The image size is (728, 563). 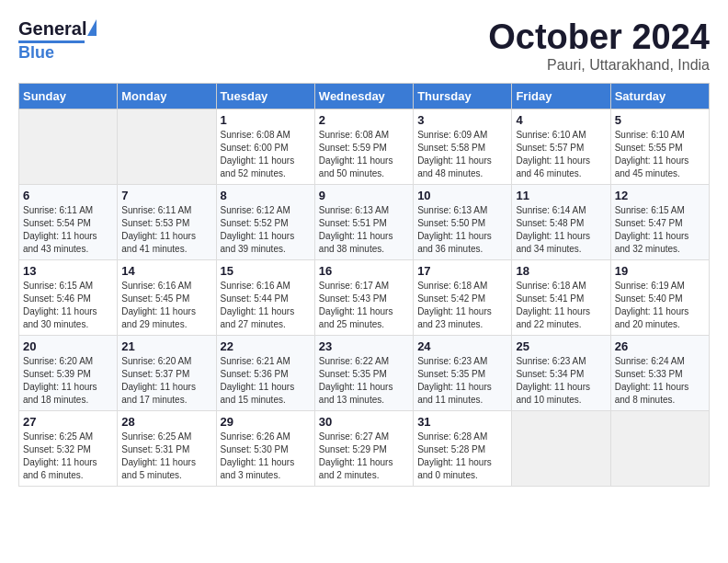 What do you see at coordinates (463, 448) in the screenshot?
I see `calendar-cell: 31Sunrise: 6:28 AM Sunset: 5:28 PM Dayli…` at bounding box center [463, 448].